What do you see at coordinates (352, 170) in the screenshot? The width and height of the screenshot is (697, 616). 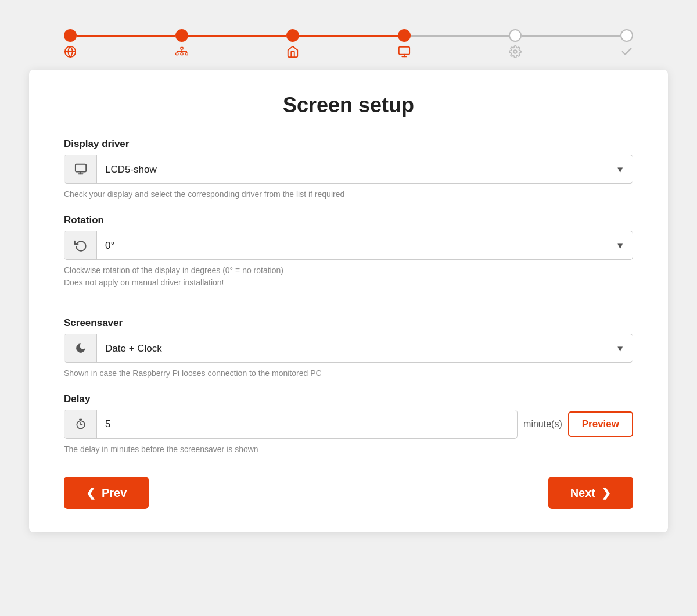 I see `display-driver-select: LCD5-show` at bounding box center [352, 170].